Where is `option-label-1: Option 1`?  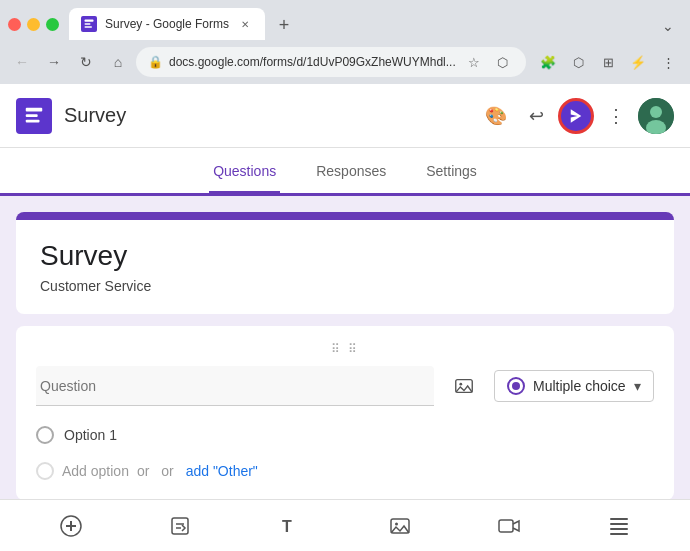 option-label-1: Option 1 is located at coordinates (90, 435).